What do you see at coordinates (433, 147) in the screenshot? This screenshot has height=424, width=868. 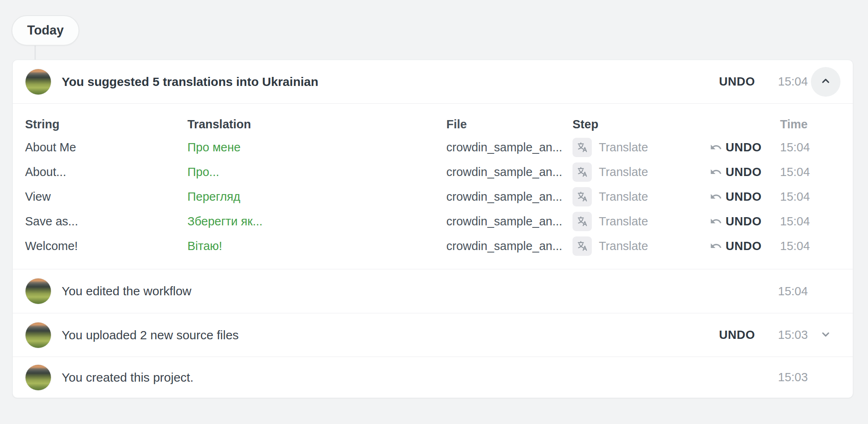 I see `table-row: About Me Про мене crowdin_sample_an... T…` at bounding box center [433, 147].